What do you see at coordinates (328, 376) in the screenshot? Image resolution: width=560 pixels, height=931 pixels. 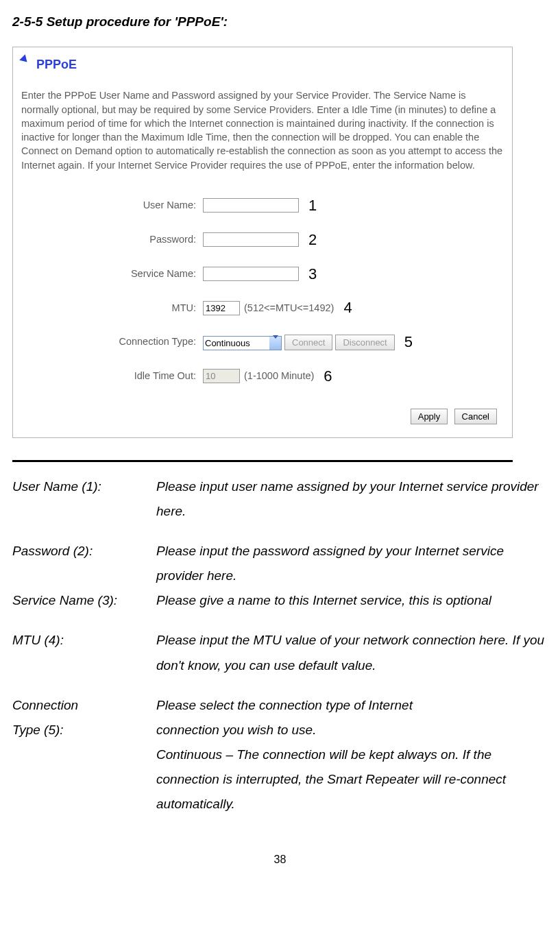 I see `annot-6: 6` at bounding box center [328, 376].